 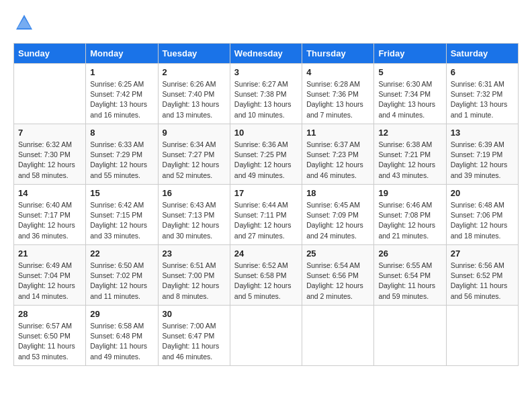 I want to click on day-info: Sunrise: 6:36 AM Sunset: 7:25 PM Dayligh…, so click(x=266, y=160).